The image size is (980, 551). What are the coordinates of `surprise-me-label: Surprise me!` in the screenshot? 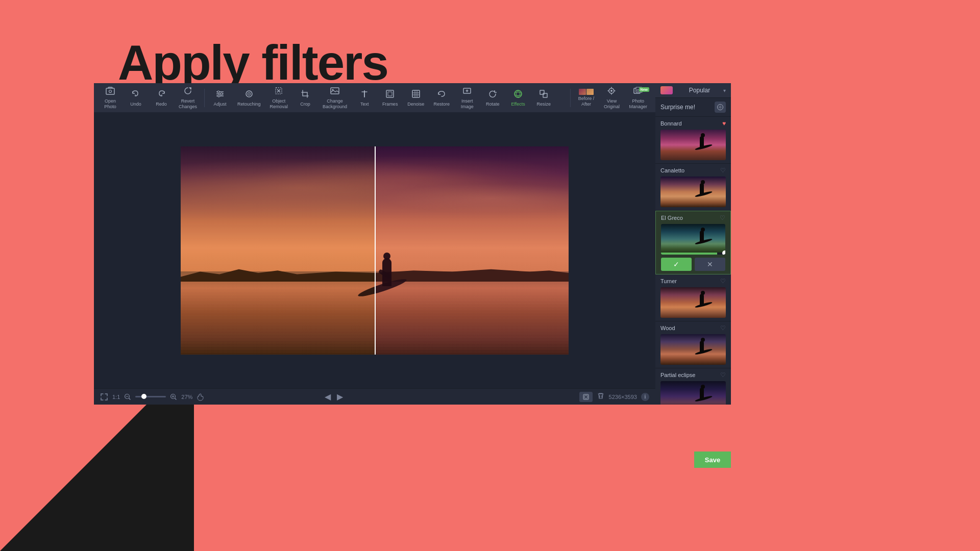 It's located at (678, 107).